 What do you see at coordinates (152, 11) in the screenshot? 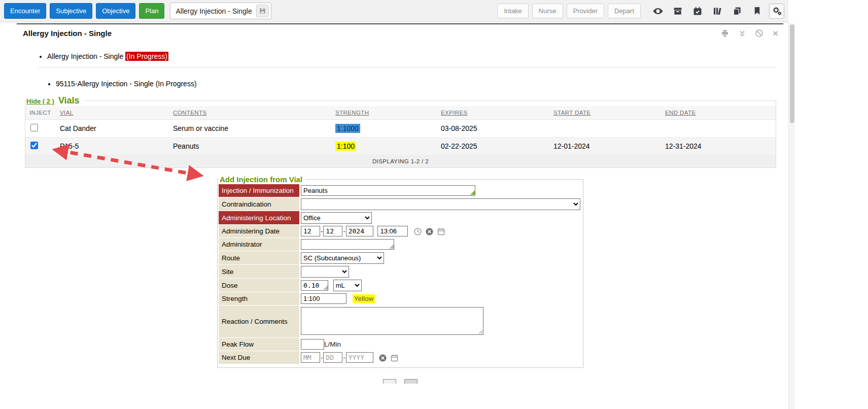
I see `plan-button: Plan` at bounding box center [152, 11].